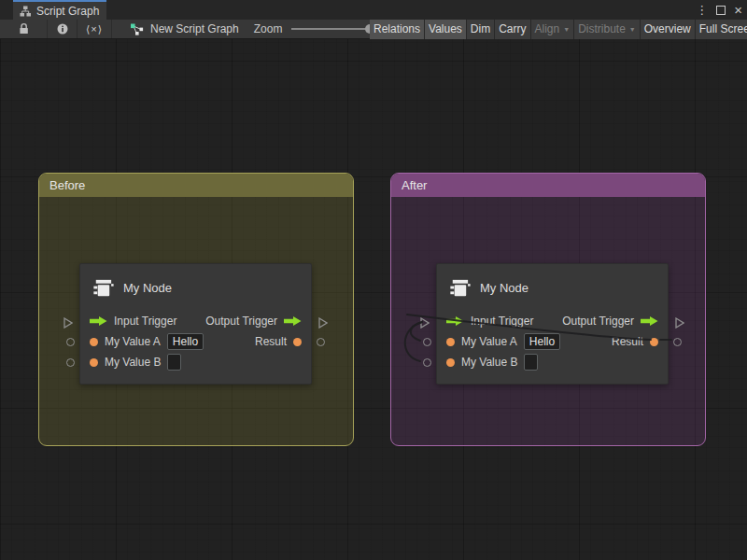 The height and width of the screenshot is (560, 747). What do you see at coordinates (721, 30) in the screenshot?
I see `full-screen-button: Full Screen` at bounding box center [721, 30].